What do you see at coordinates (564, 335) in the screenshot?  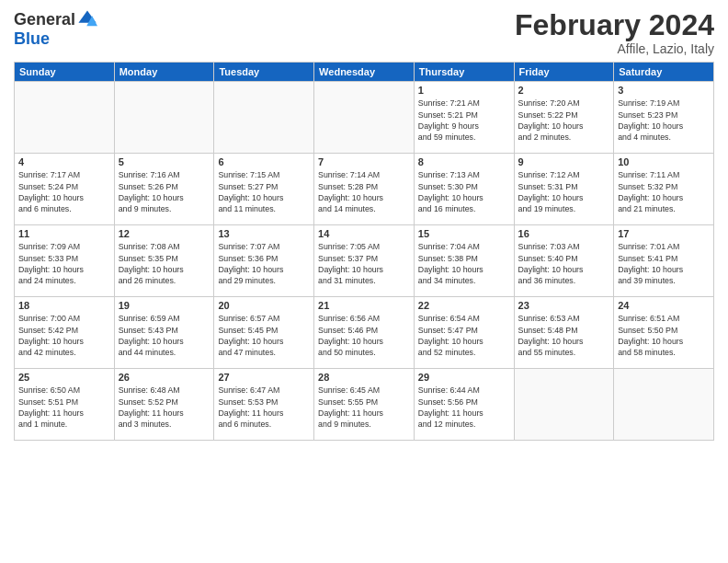 I see `day-info: Sunrise: 6:53 AM Sunset: 5:48 PM Dayligh…` at bounding box center [564, 335].